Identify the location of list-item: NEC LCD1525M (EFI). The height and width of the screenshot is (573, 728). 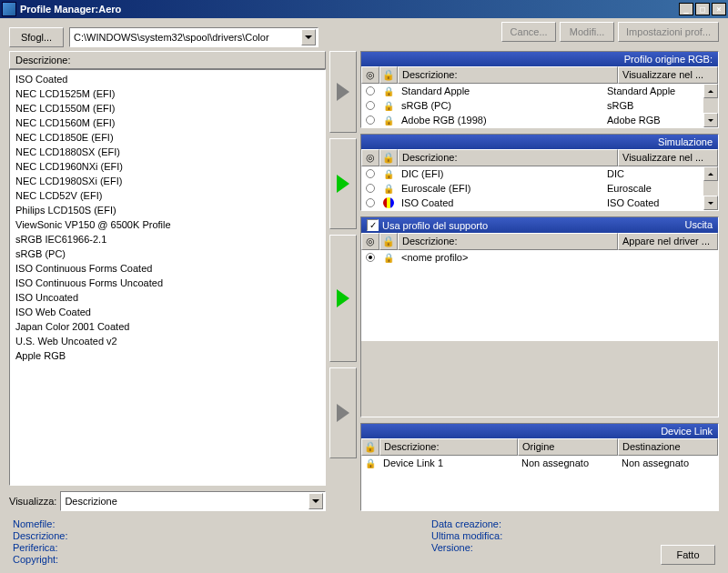
(167, 94).